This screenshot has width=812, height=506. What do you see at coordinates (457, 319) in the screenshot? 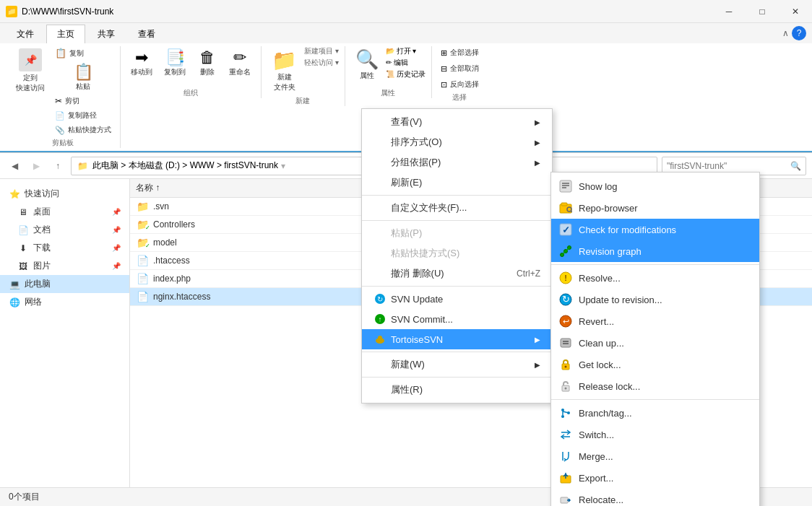
I see `ctx-svn-commit: ↑ SVN Commit...` at bounding box center [457, 319].